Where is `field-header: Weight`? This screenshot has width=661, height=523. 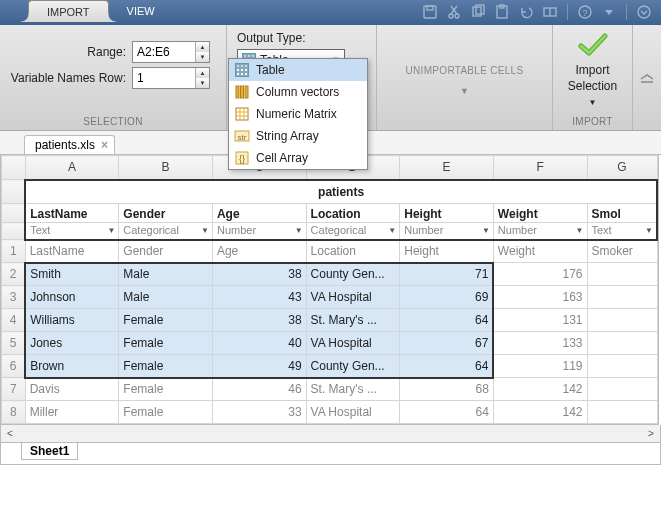 field-header: Weight is located at coordinates (540, 214).